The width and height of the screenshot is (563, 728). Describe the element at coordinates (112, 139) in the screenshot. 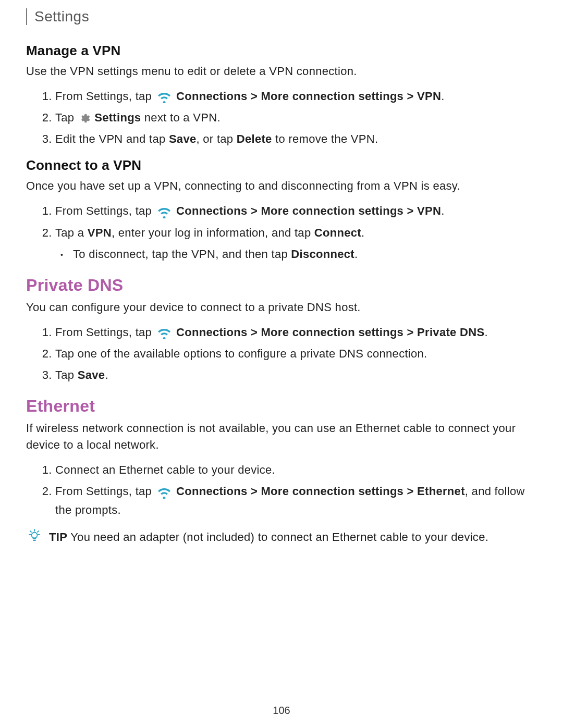

I see `step-text: Edit the VPN and tap` at that location.